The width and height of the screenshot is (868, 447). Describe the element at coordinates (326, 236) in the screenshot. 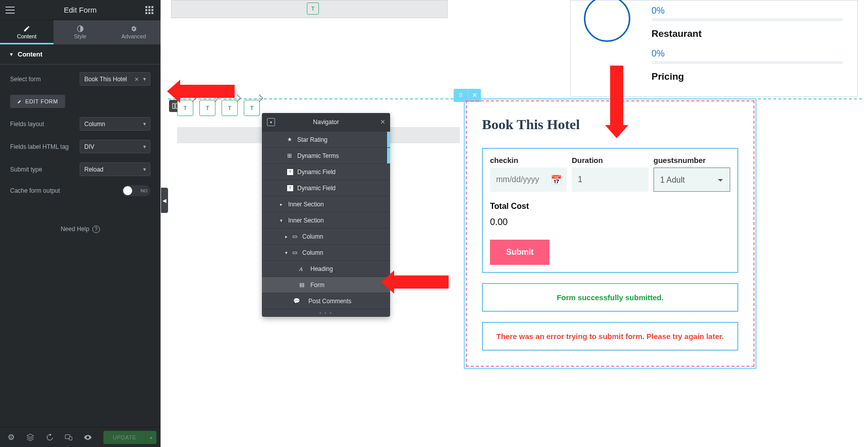

I see `nav-item-column: ▸▭Column` at that location.